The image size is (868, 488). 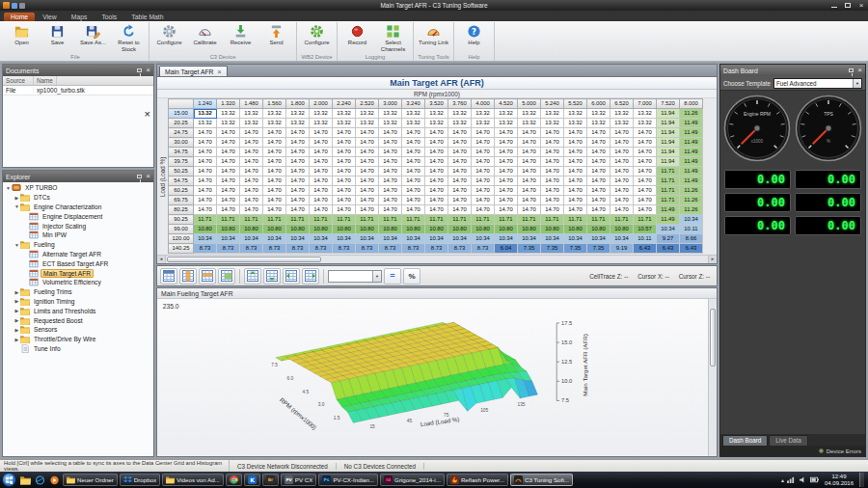 What do you see at coordinates (148, 114) in the screenshot?
I see `remove-document-button: ×` at bounding box center [148, 114].